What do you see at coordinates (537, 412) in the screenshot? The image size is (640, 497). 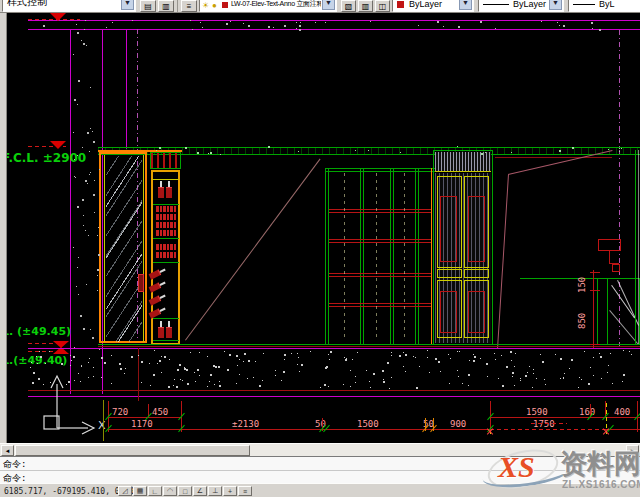 I see `dim-1590: 1590` at bounding box center [537, 412].